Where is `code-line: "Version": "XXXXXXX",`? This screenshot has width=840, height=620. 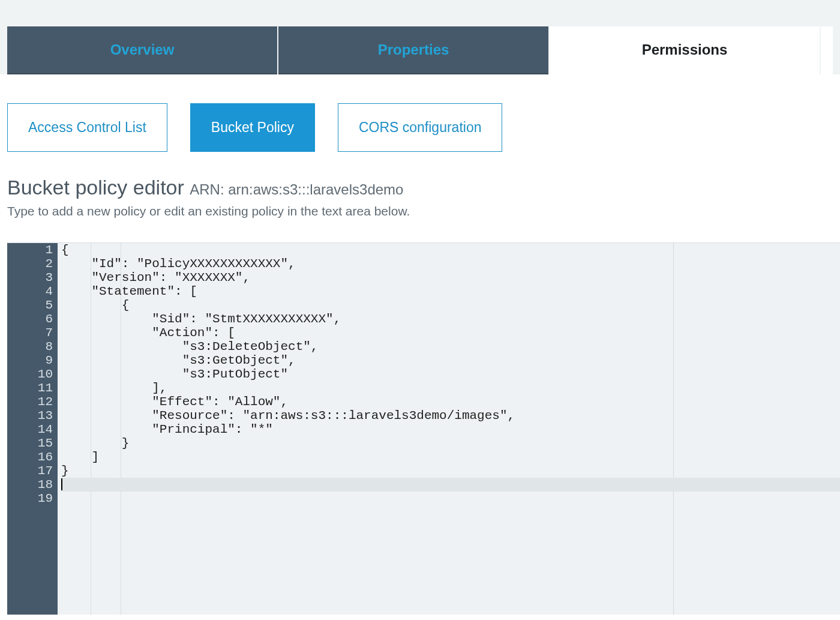 code-line: "Version": "XXXXXXX", is located at coordinates (451, 277).